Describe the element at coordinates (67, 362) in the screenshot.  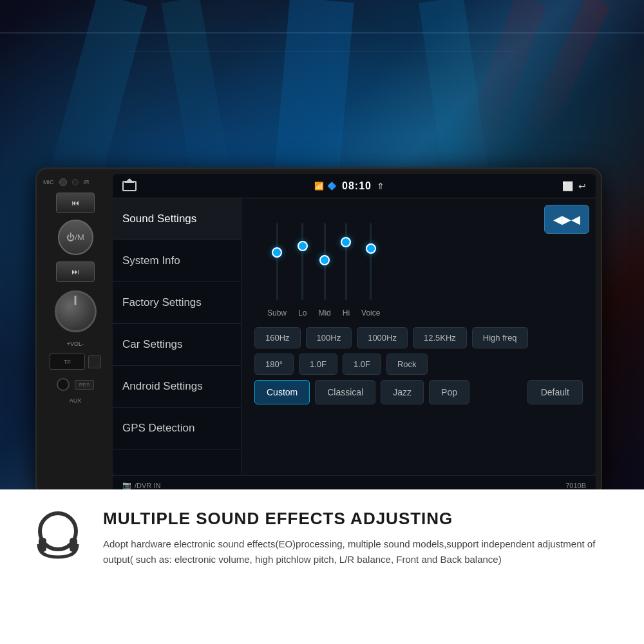
I see `tf-slot: TF` at that location.